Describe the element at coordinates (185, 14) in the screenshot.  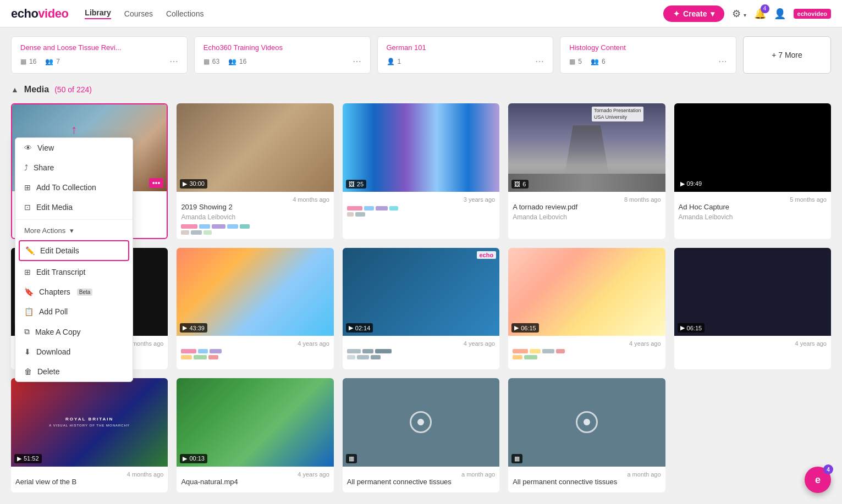
I see `nav-collections: Collections` at that location.